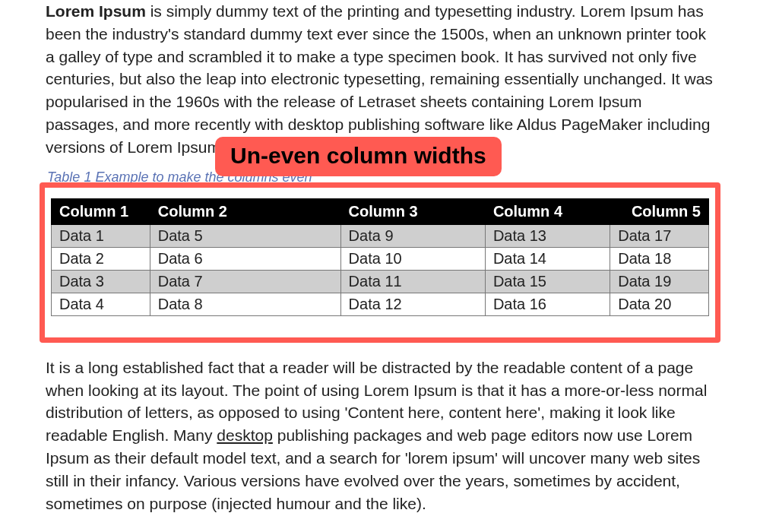  What do you see at coordinates (413, 211) in the screenshot?
I see `table-header-cell: Column 3` at bounding box center [413, 211].